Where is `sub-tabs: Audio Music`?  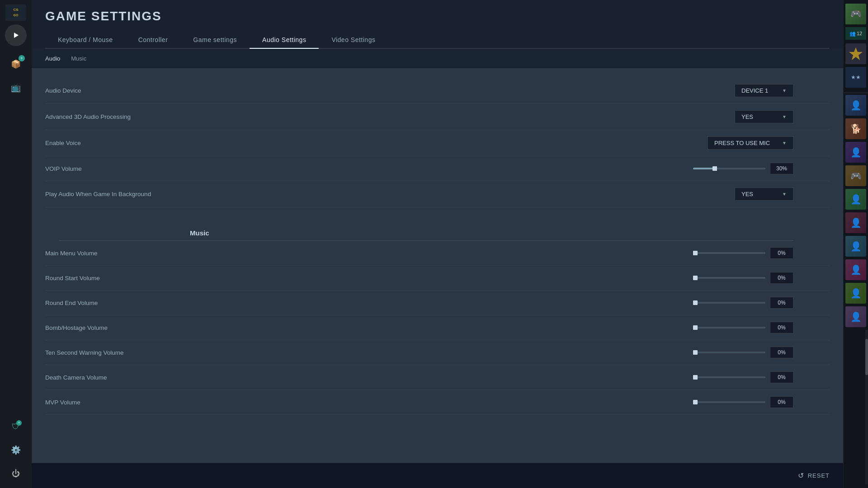 sub-tabs: Audio Music is located at coordinates (438, 59).